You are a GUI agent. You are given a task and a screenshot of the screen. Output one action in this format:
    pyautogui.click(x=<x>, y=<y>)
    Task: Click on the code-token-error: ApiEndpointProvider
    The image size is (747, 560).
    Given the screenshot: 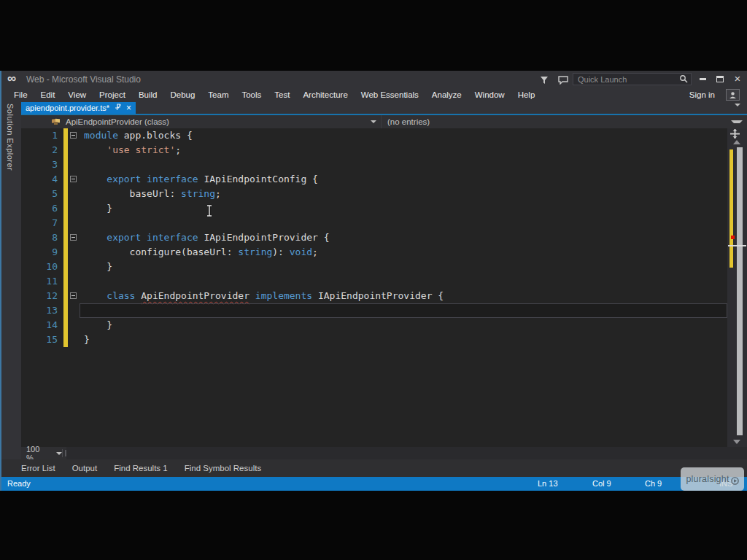 What is the action you would take?
    pyautogui.click(x=196, y=296)
    